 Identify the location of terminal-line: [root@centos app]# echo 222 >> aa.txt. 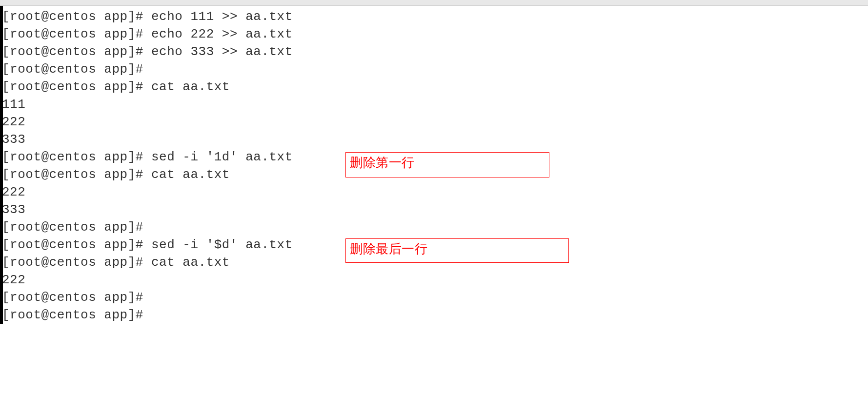
(435, 34).